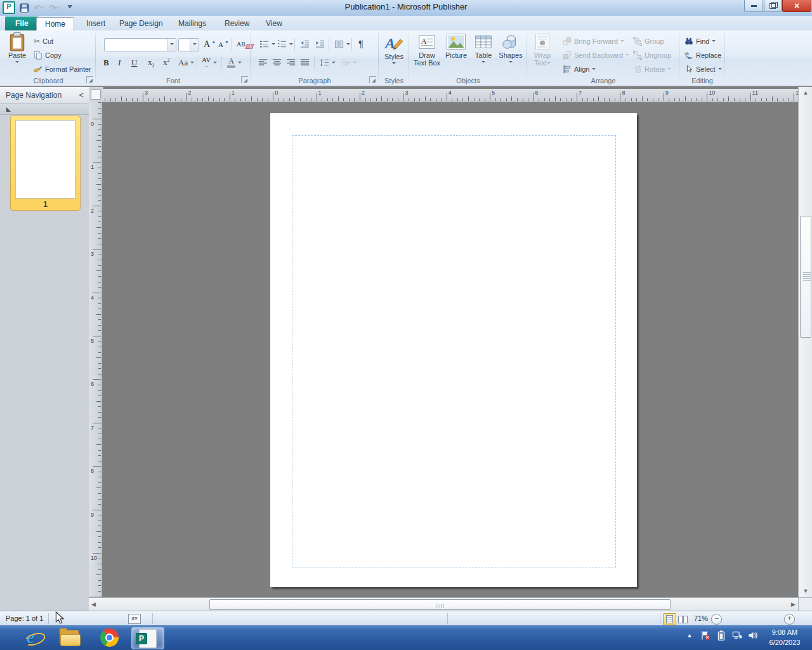 This screenshot has height=650, width=812. What do you see at coordinates (304, 44) in the screenshot?
I see `decrease-indent-button` at bounding box center [304, 44].